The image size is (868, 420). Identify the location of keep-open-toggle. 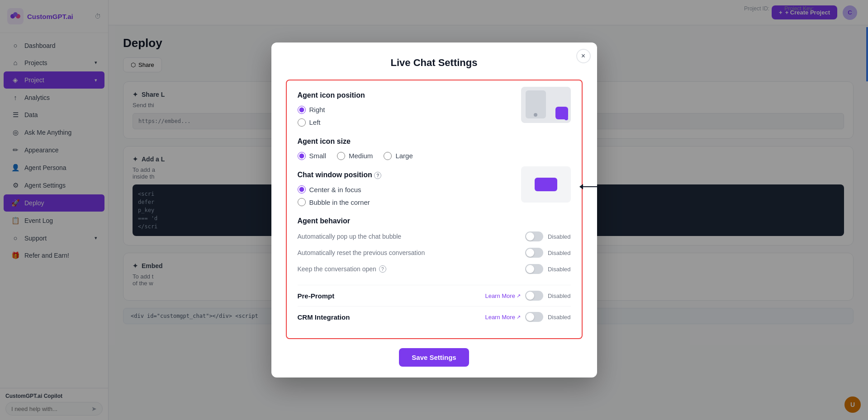
(534, 269).